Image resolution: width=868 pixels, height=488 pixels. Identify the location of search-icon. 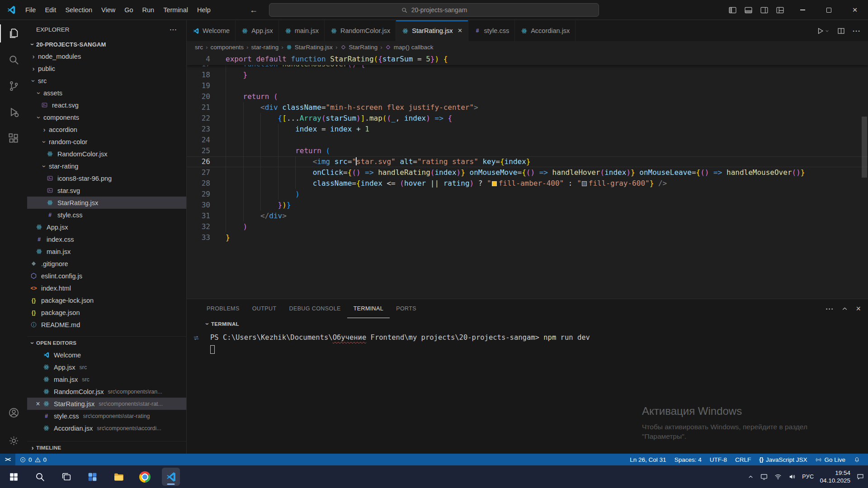
(14, 60).